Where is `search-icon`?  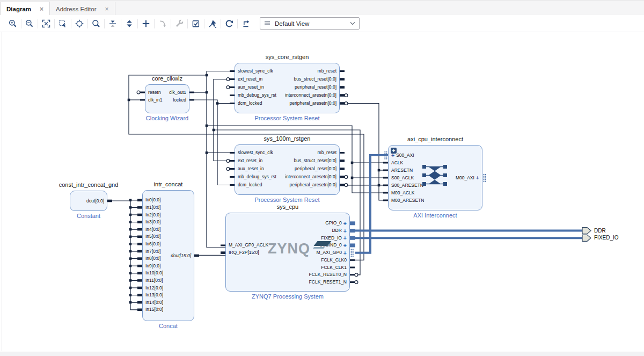
search-icon is located at coordinates (96, 24).